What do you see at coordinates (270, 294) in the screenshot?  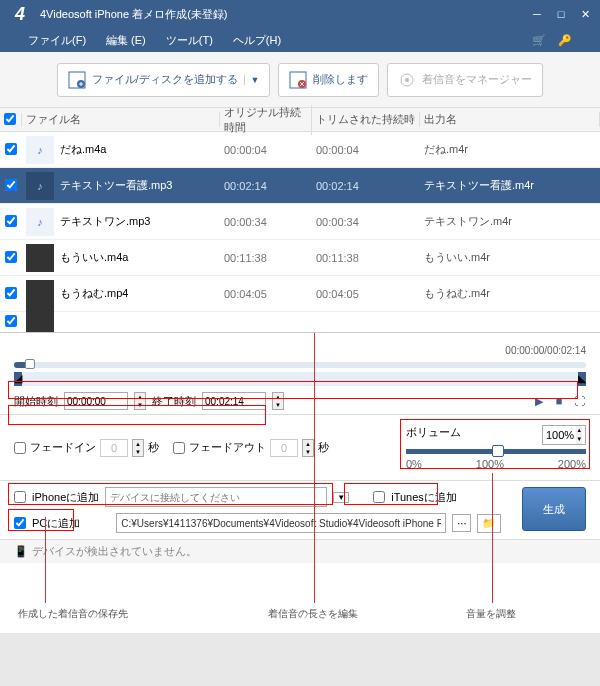 I see `orig-duration: 00:04:05` at bounding box center [270, 294].